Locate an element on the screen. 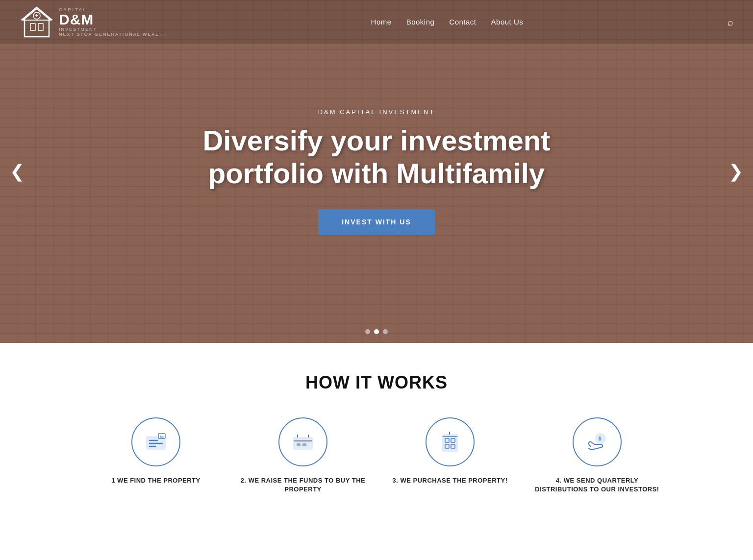 This screenshot has width=753, height=560. nav-link-contact: Contact is located at coordinates (463, 22).